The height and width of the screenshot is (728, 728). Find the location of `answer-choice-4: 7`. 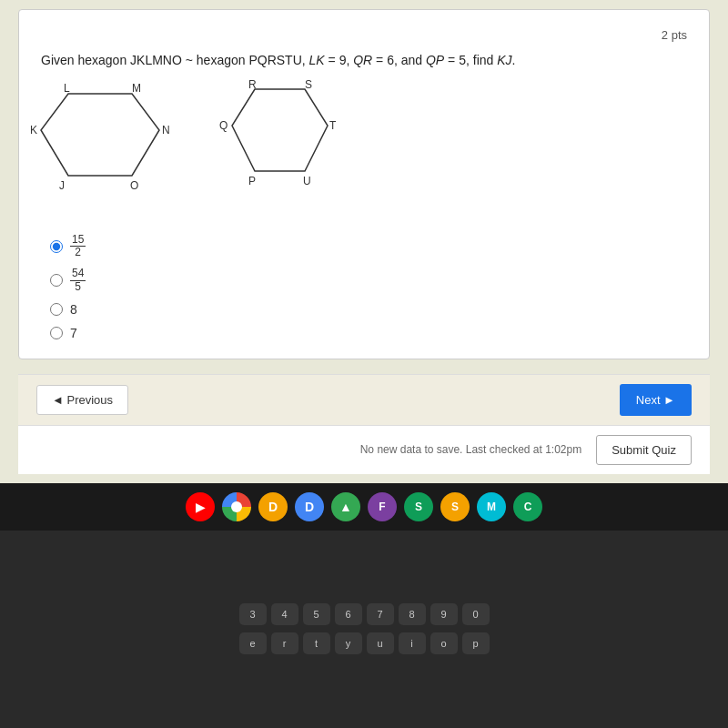

answer-choice-4: 7 is located at coordinates (369, 333).